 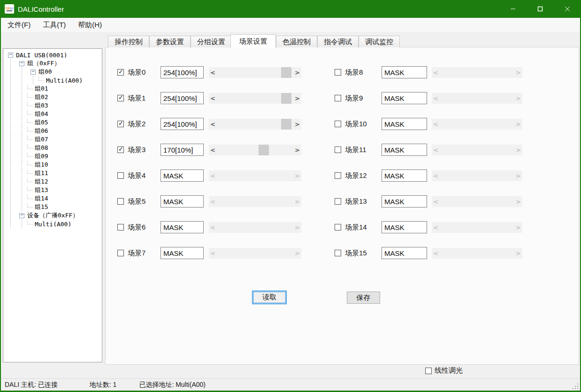 I want to click on tree-item-label: 组14, so click(x=41, y=199).